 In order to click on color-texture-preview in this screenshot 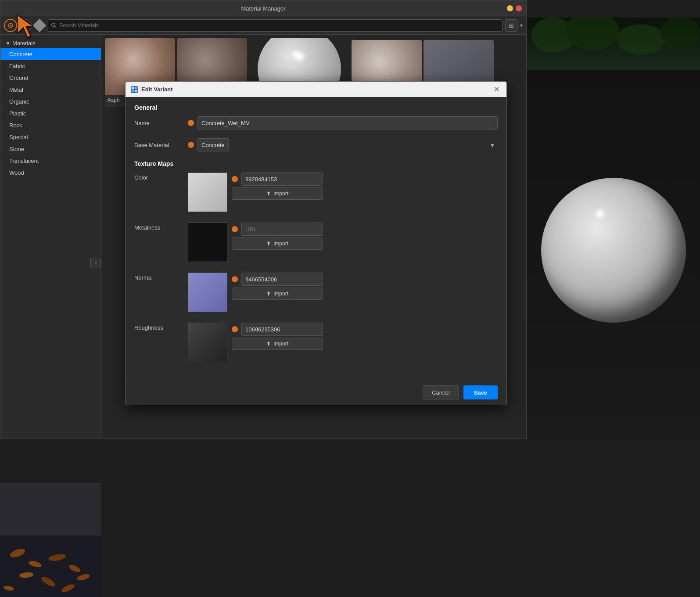, I will do `click(208, 192)`.